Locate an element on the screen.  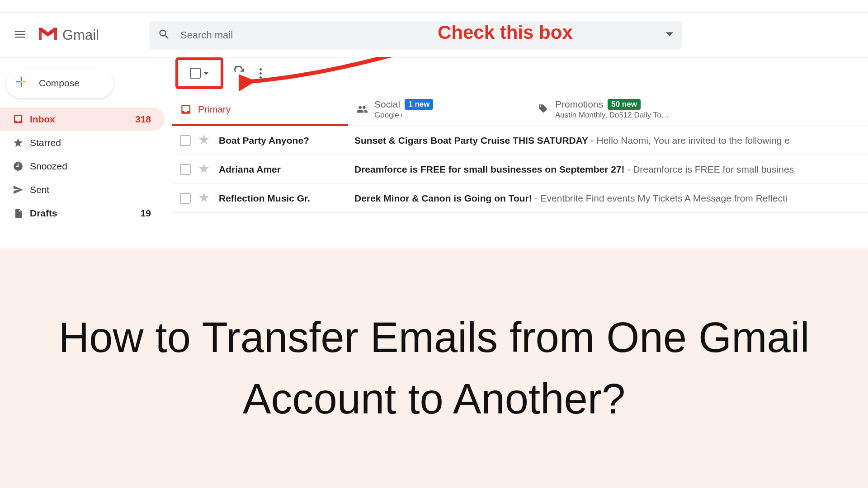
tab-social: Social 1 new Google+ is located at coordinates (439, 109).